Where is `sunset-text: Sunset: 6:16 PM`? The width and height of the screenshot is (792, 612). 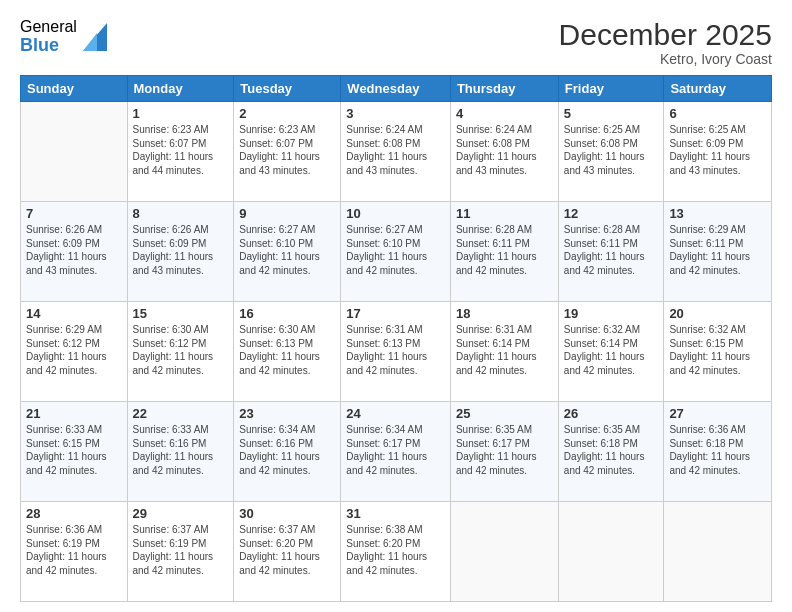 sunset-text: Sunset: 6:16 PM is located at coordinates (287, 444).